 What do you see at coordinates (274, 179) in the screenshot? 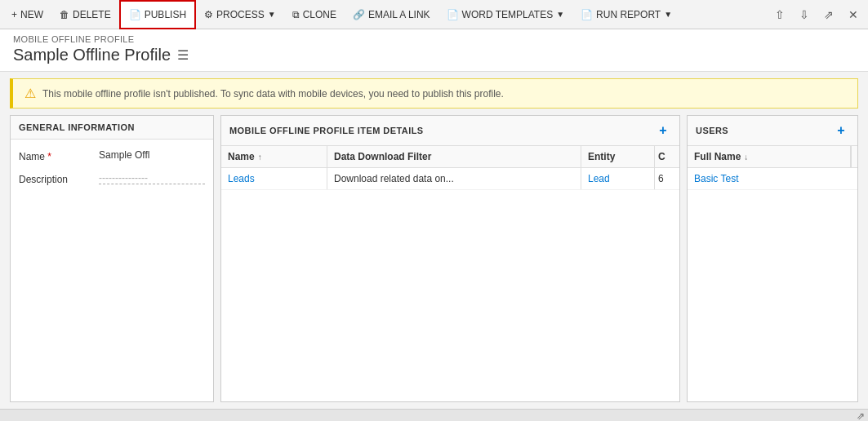
I see `row-name-cell: Leads` at bounding box center [274, 179].